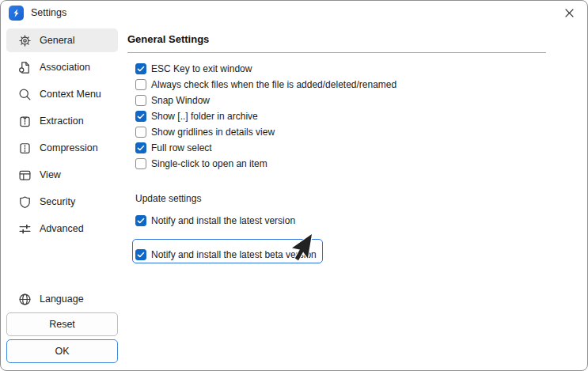  I want to click on checkbox-label: Snap Window, so click(180, 100).